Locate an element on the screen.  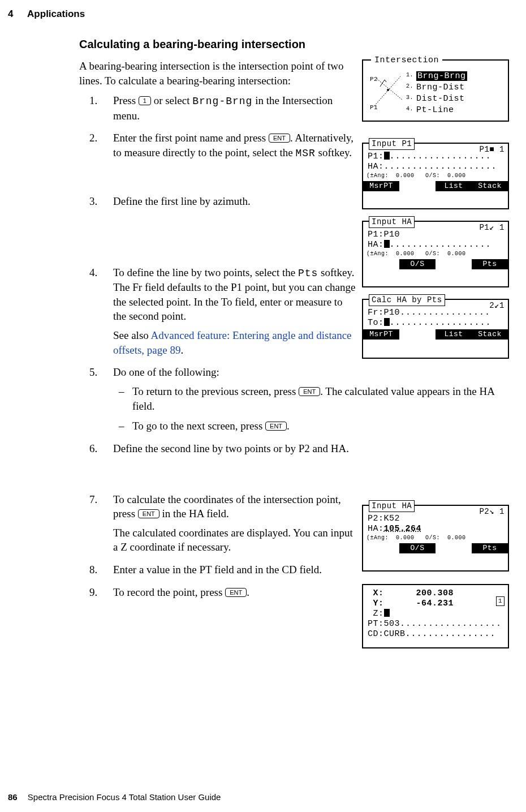
diagram-icon: P2 P1 is located at coordinates (389, 91).